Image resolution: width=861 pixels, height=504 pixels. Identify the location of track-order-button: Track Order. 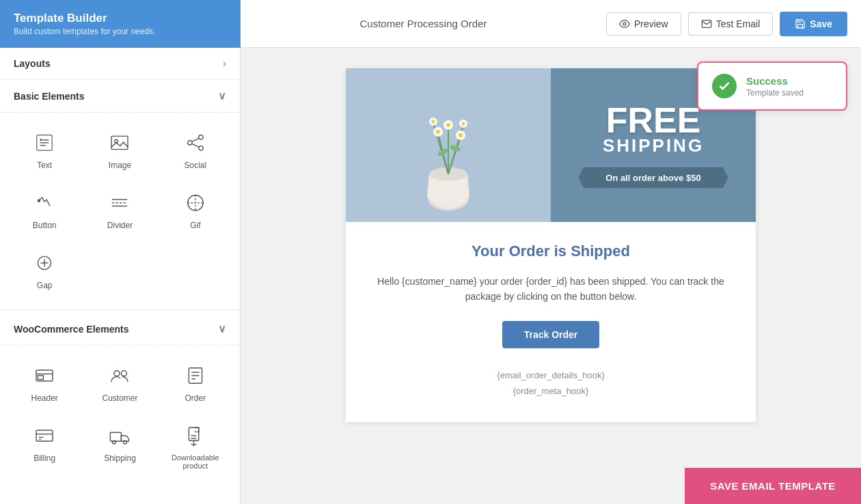
(551, 335).